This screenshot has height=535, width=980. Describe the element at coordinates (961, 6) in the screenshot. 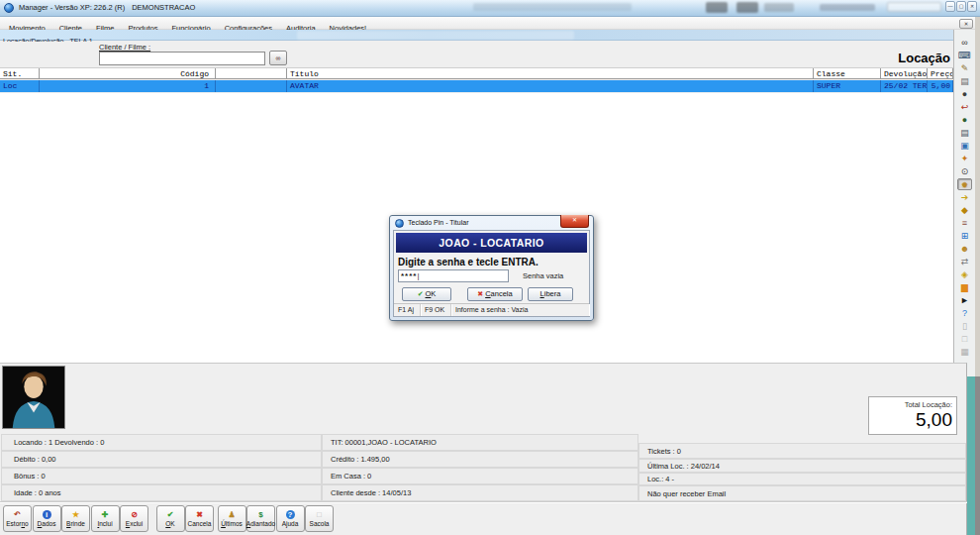

I see `window-control-button: ▢` at that location.